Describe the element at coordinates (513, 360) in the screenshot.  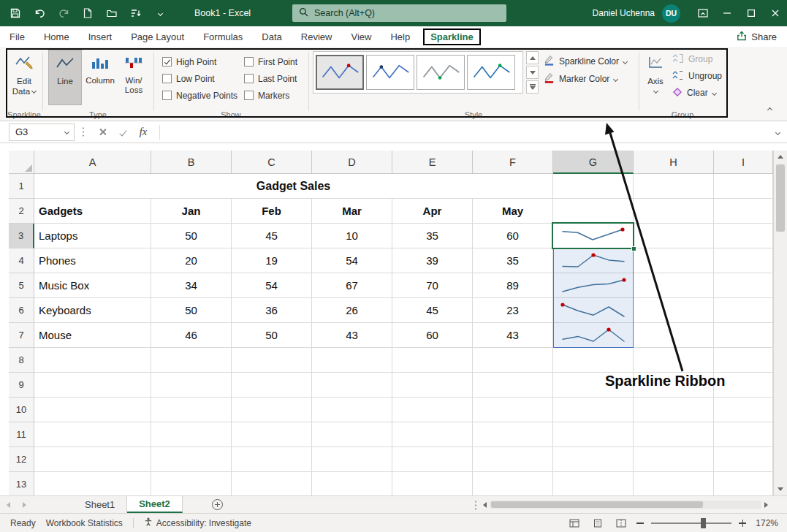
I see `cell-f8` at that location.